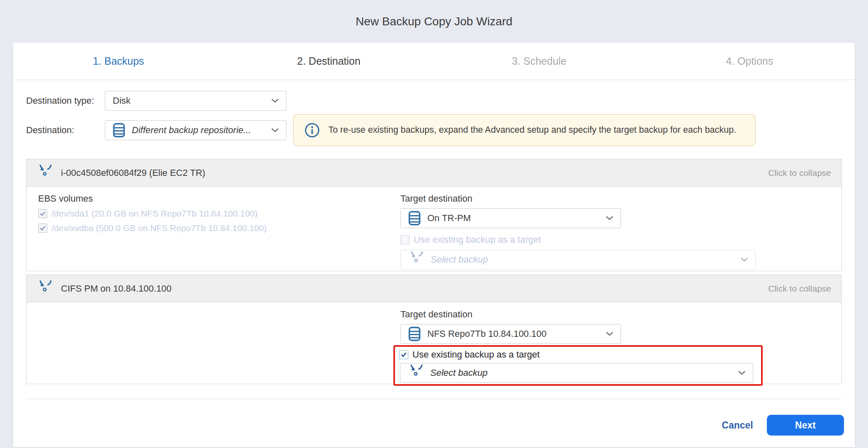 This screenshot has height=448, width=868. What do you see at coordinates (487, 334) in the screenshot?
I see `target-destination-value: NFS Repo7Tb 10.84.100.100` at bounding box center [487, 334].